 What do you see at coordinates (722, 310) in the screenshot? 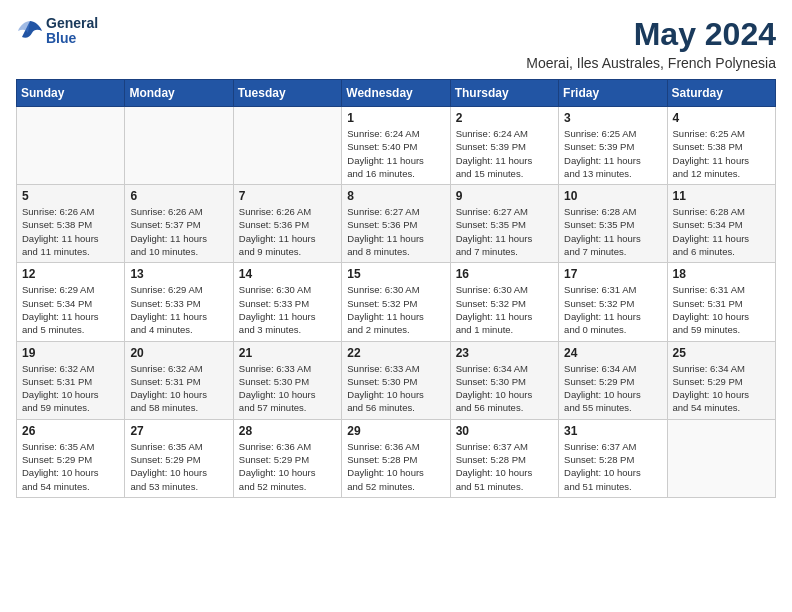
I see `day-info: Sunrise: 6:31 AM Sunset: 5:31 PM Dayligh…` at bounding box center [722, 310].